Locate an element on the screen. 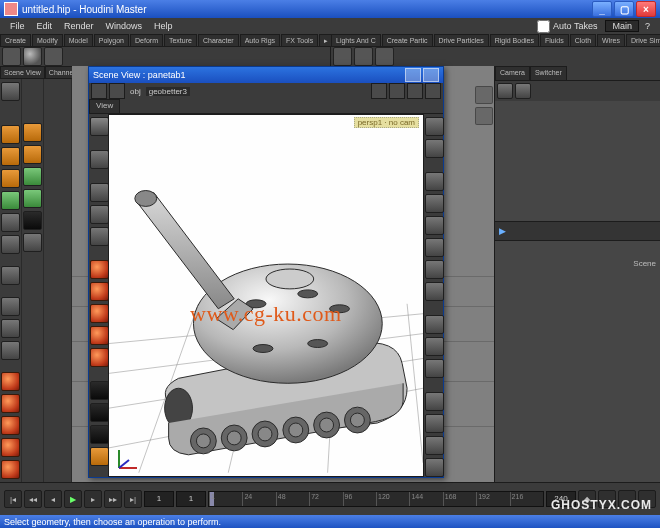  tool2-green-2-icon is located at coordinates (32, 198).